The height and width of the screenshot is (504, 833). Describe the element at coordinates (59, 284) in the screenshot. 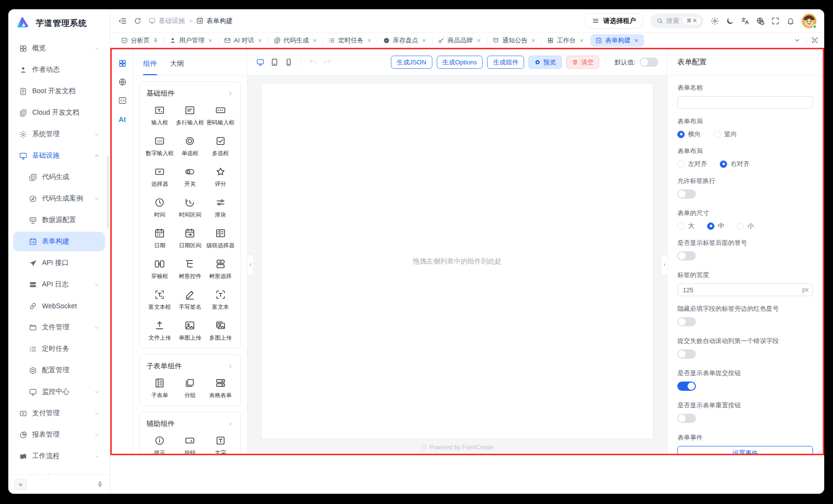

I see `sidebar-item-api-log: API 日志` at that location.